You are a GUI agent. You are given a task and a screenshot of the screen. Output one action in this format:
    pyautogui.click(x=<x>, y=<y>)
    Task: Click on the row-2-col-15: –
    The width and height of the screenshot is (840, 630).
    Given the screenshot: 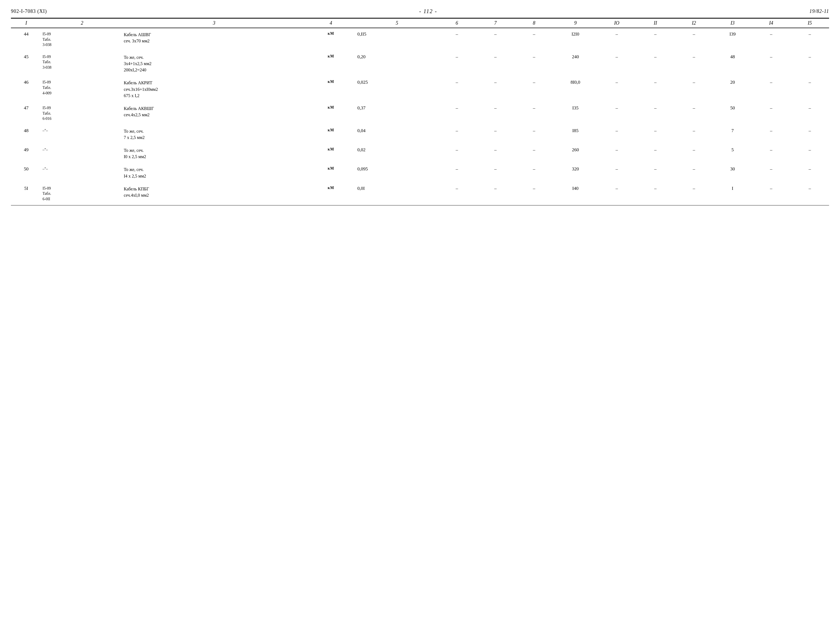 What is the action you would take?
    pyautogui.click(x=810, y=64)
    